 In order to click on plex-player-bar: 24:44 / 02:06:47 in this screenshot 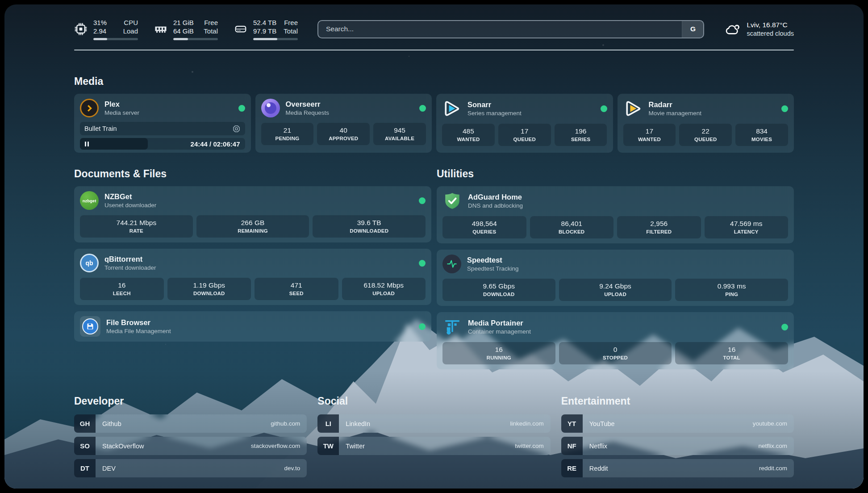, I will do `click(163, 144)`.